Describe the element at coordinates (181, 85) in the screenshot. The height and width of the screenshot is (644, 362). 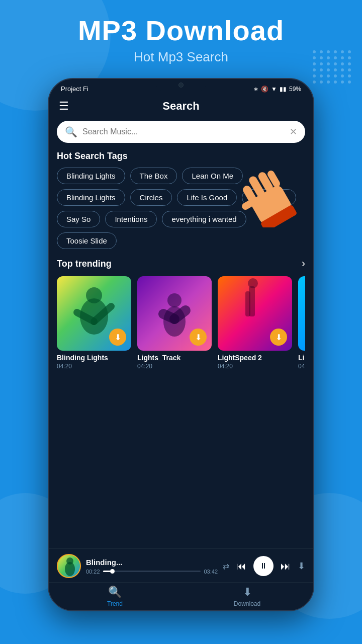
I see `camera-dot` at that location.